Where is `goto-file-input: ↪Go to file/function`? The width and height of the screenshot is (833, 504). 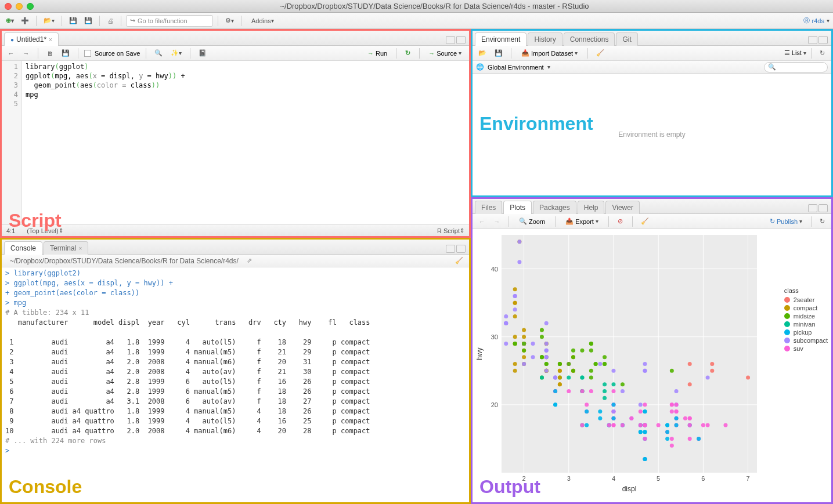
goto-file-input: ↪Go to file/function is located at coordinates (170, 21).